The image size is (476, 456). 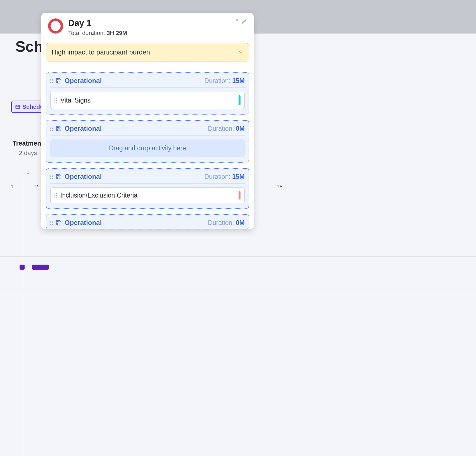 I want to click on activity-item: Vital Signs, so click(x=147, y=100).